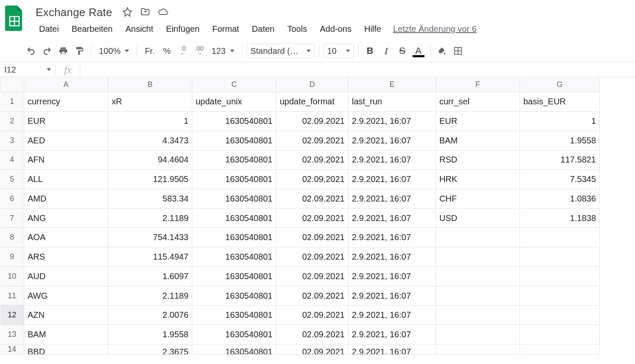 The height and width of the screenshot is (364, 635). What do you see at coordinates (478, 218) in the screenshot?
I see `cell: USD` at bounding box center [478, 218].